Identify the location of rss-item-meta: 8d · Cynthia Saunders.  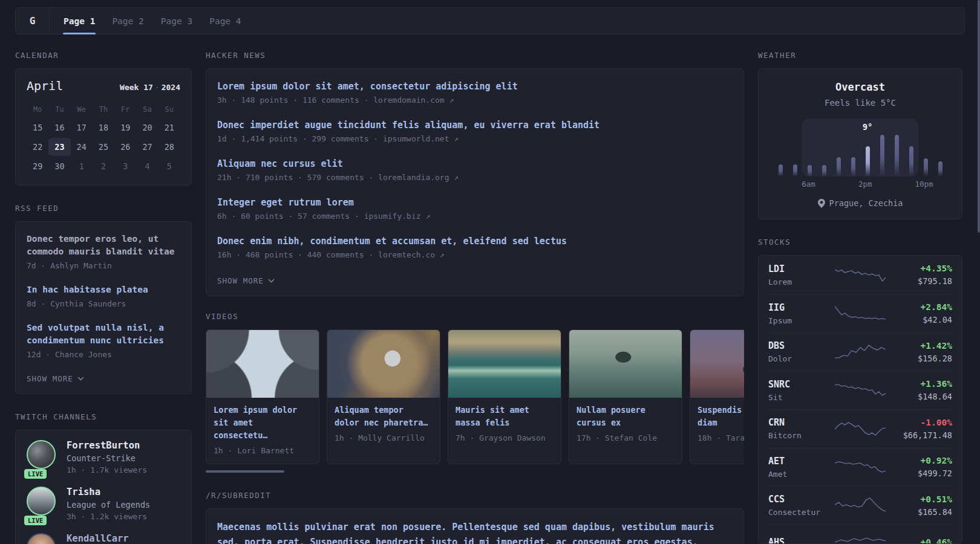
(103, 303).